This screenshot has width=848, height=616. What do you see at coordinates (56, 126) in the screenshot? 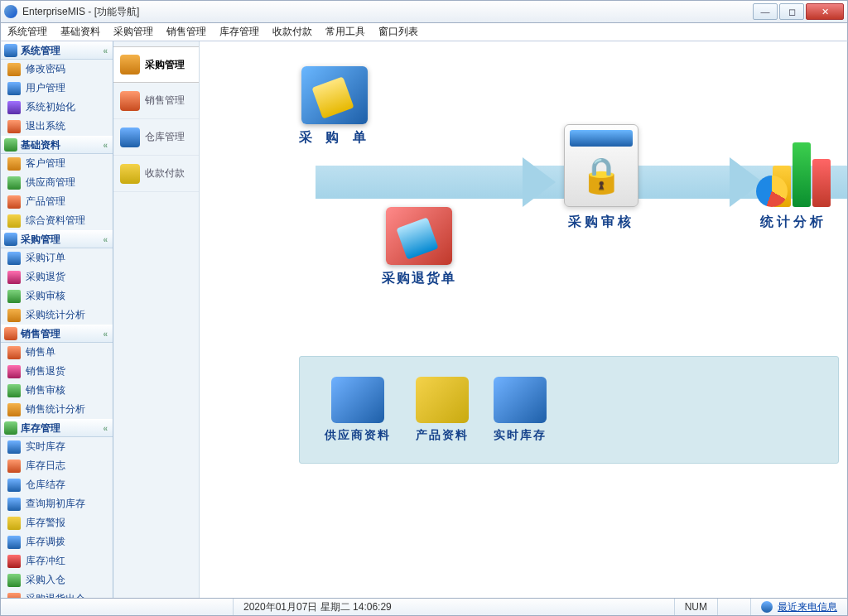
I see `sidebar-item-exit: 退出系统` at bounding box center [56, 126].